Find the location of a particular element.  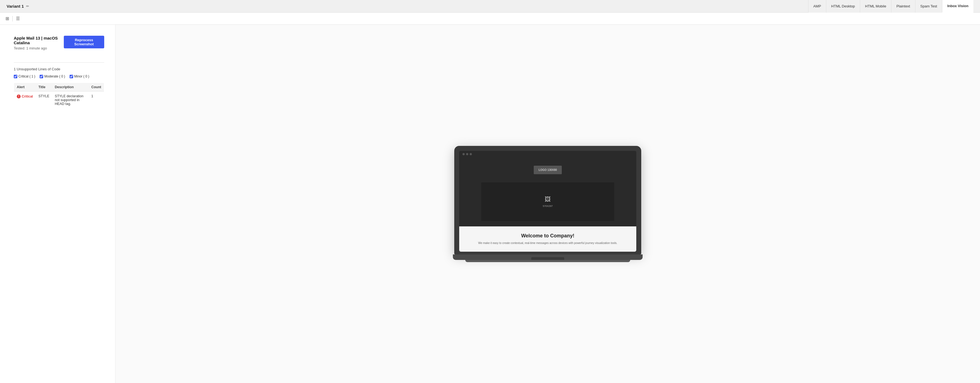

tab-amp: AMP is located at coordinates (817, 6).